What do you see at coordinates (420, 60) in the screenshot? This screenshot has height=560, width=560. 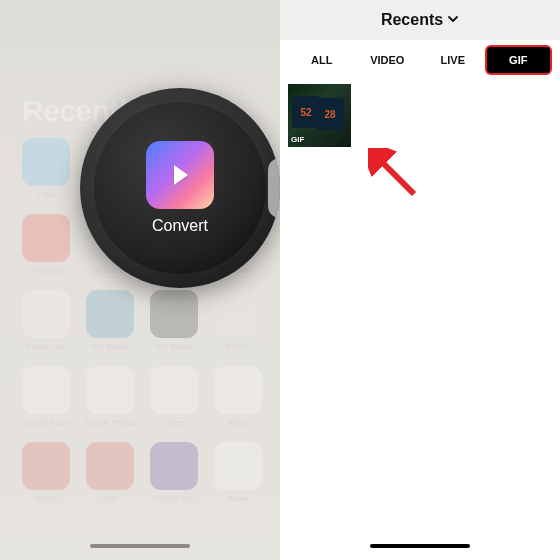 I see `filter-tabs: ALLVIDEOLIVEGIF` at bounding box center [420, 60].